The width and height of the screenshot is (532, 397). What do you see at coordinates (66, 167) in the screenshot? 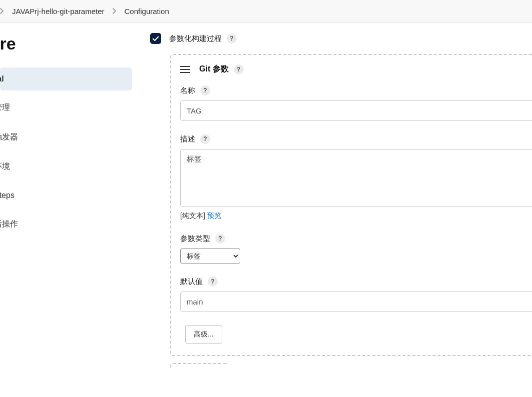
I see `nav-item-environment: 环境` at bounding box center [66, 167].